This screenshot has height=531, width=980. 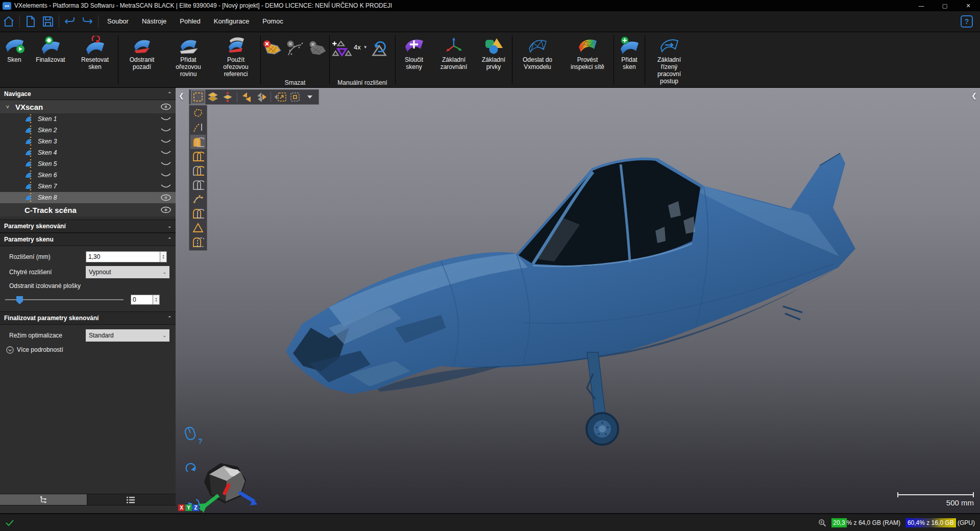 I want to click on sken-button: Sken, so click(x=14, y=48).